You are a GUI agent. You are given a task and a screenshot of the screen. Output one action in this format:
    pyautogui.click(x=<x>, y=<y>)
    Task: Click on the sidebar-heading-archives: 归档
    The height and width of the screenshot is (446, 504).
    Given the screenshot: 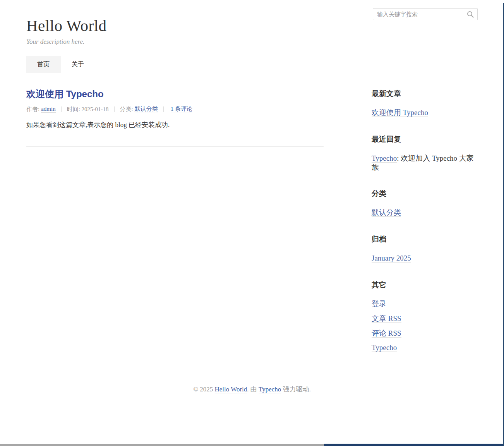 What is the action you would take?
    pyautogui.click(x=425, y=239)
    